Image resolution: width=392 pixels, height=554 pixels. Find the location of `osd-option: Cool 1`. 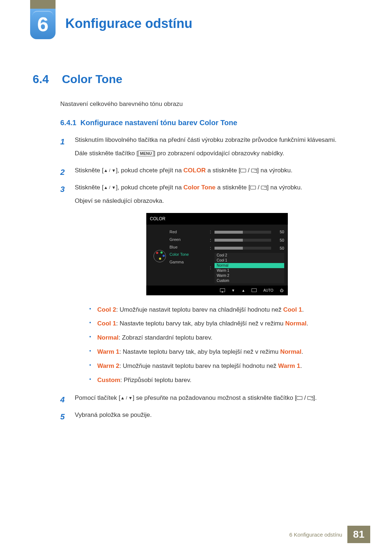

osd-option: Cool 1 is located at coordinates (249, 260).